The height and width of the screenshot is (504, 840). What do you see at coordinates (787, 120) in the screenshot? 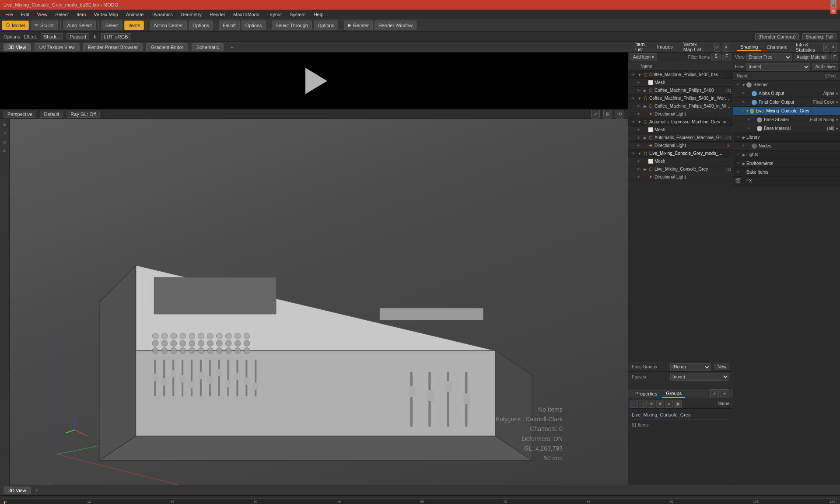
I see `shading-list-item: 👁 Base Shader Full Shading ▾` at bounding box center [787, 120].